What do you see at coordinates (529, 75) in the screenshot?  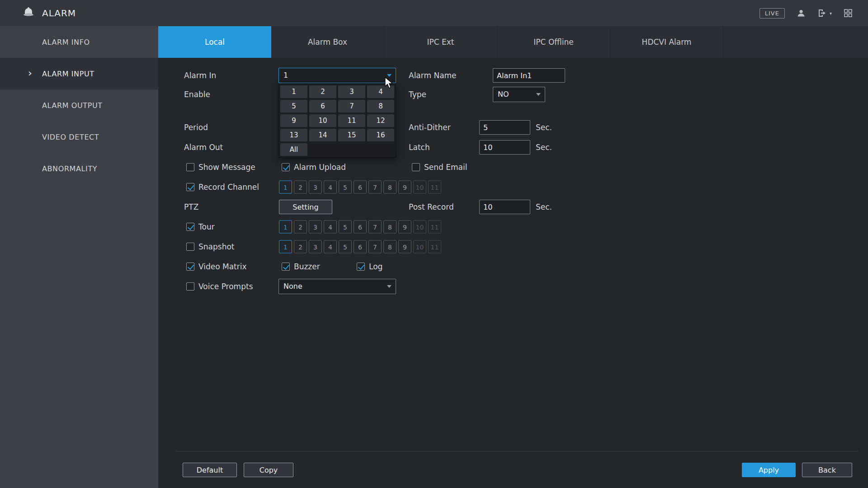 I see `alarm-name-input` at bounding box center [529, 75].